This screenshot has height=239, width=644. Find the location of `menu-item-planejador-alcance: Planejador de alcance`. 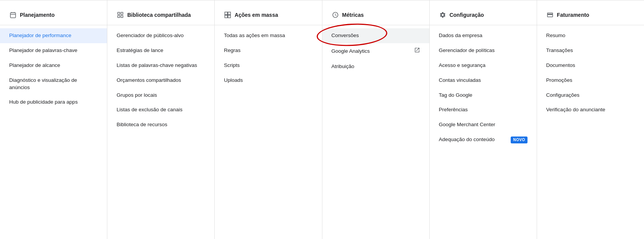

menu-item-planejador-alcance: Planejador de alcance is located at coordinates (53, 66).